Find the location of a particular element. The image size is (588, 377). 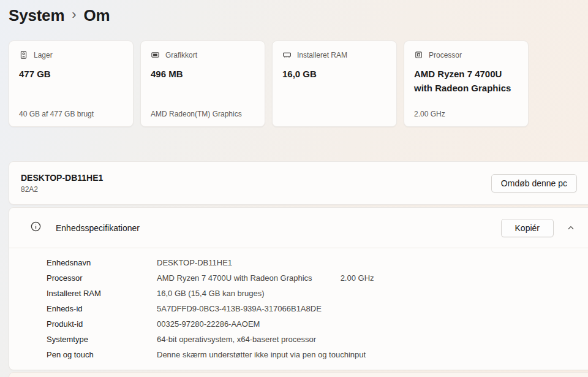

device-name: DESKTOP-DB11HE1 is located at coordinates (62, 178).